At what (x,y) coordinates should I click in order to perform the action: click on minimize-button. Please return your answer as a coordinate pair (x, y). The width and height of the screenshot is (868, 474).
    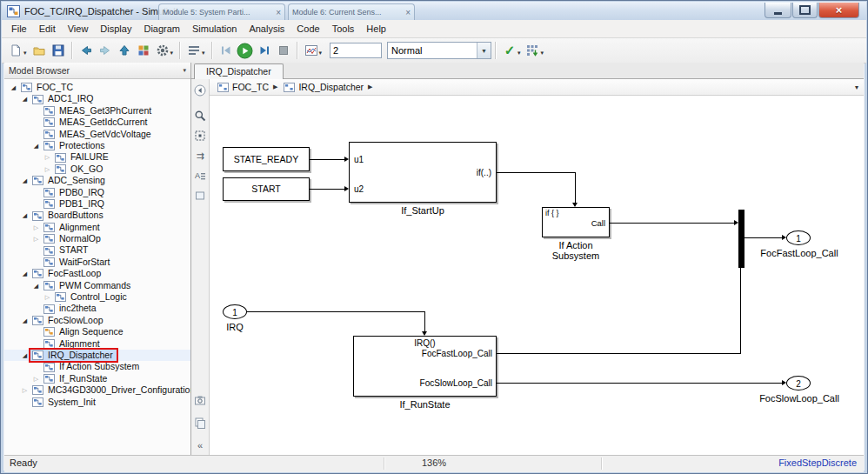
    Looking at the image, I should click on (778, 10).